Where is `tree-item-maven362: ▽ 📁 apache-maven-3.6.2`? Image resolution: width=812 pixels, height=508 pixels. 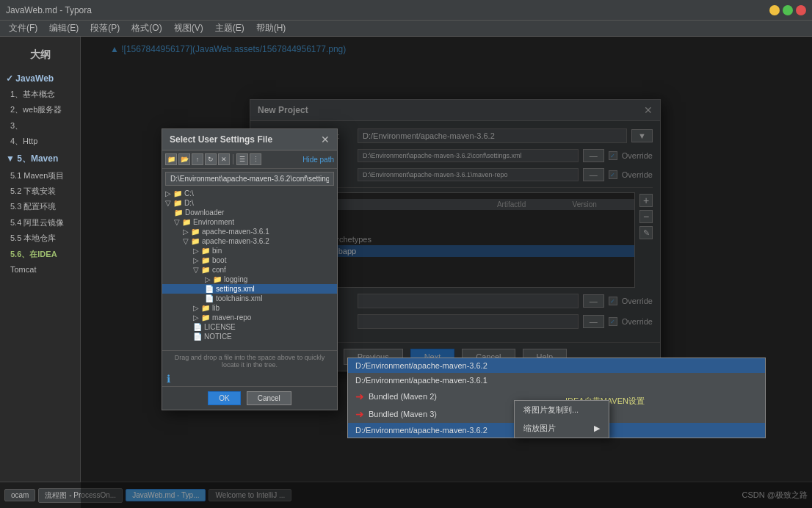
tree-item-maven362: ▽ 📁 apache-maven-3.6.2 is located at coordinates (250, 241).